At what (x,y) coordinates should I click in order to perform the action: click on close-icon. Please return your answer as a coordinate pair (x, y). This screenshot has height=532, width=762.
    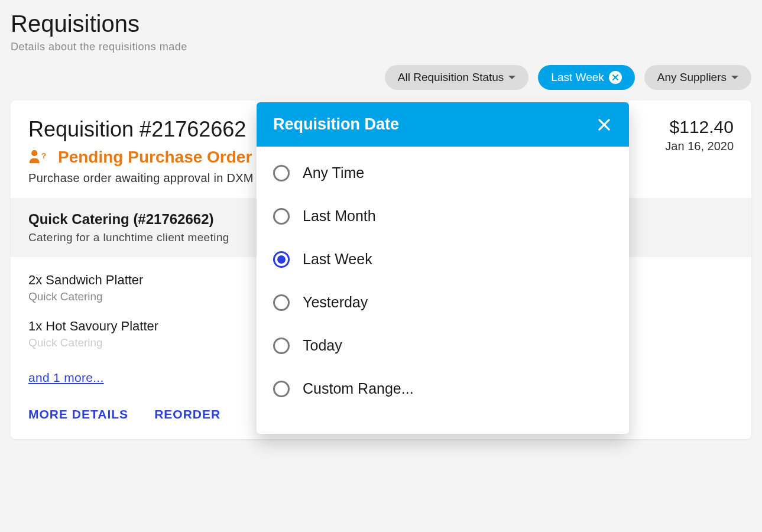
    Looking at the image, I should click on (604, 125).